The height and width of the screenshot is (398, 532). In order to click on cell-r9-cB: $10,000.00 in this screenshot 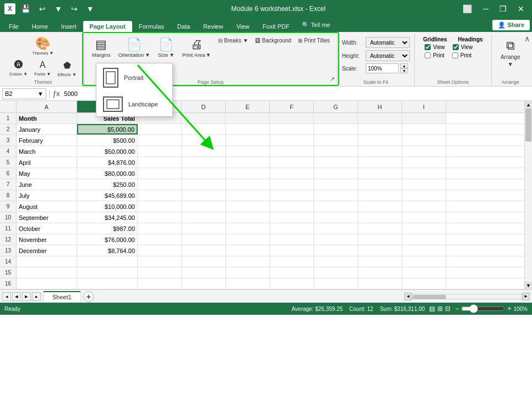, I will do `click(107, 206)`.